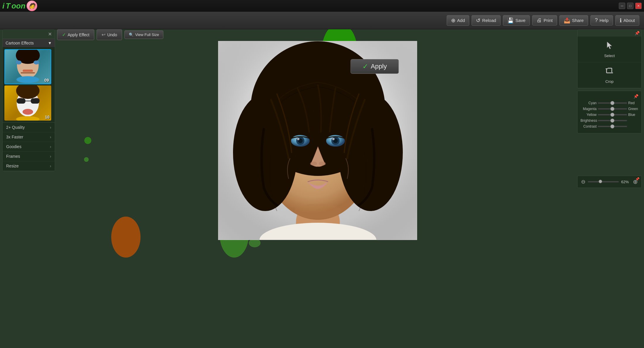  What do you see at coordinates (453, 20) in the screenshot?
I see `add-icon: ⊕` at bounding box center [453, 20].